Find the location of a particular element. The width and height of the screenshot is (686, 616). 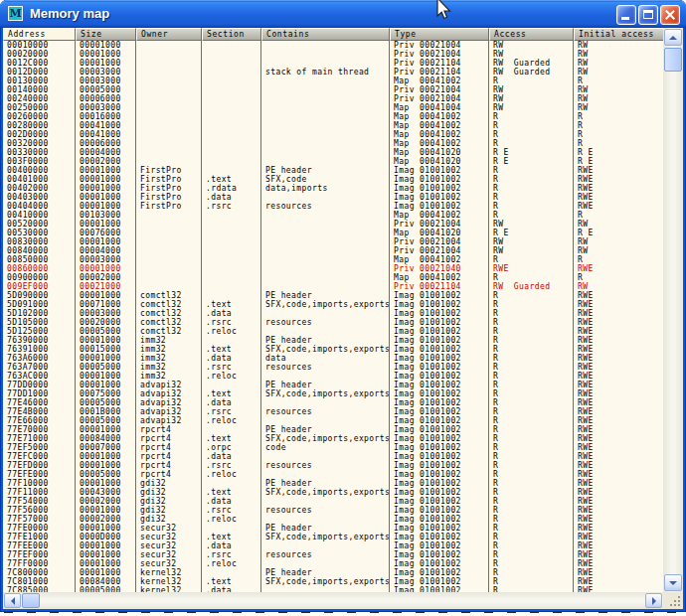

table-row: 0001000000001000Priv 00021004RWRW is located at coordinates (333, 46).